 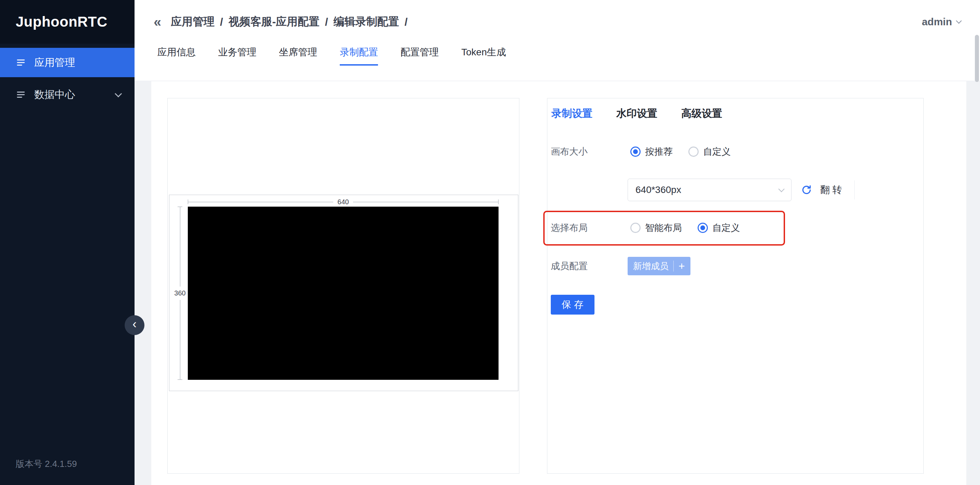 What do you see at coordinates (679, 266) in the screenshot?
I see `plus-icon: +` at bounding box center [679, 266].